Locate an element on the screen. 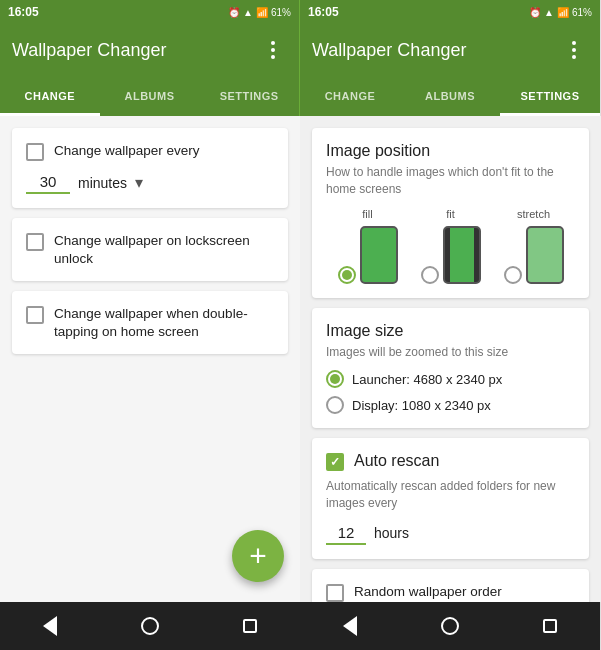 The width and height of the screenshot is (601, 650). random-order-label: Random wallpaper order is located at coordinates (428, 592).